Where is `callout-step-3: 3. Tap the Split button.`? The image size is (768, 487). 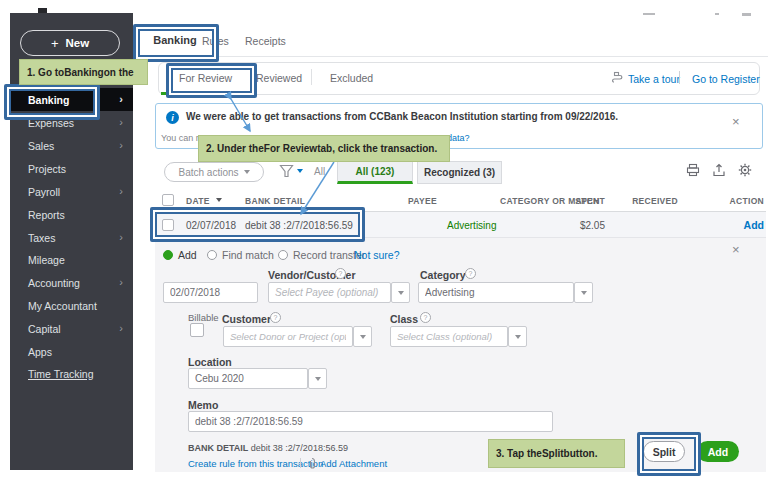 callout-step-3: 3. Tap the Split button. is located at coordinates (556, 454).